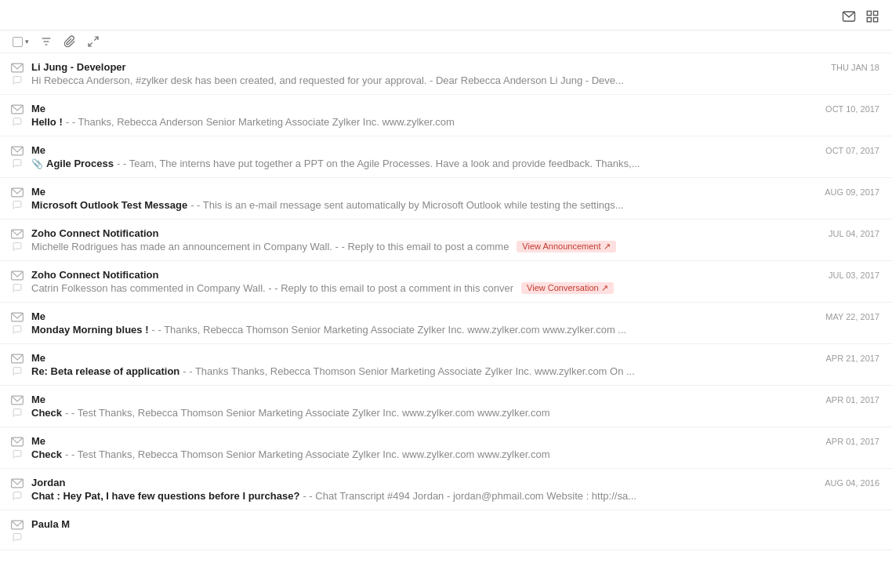 Image resolution: width=892 pixels, height=588 pixels. What do you see at coordinates (378, 163) in the screenshot?
I see `preview-text: - - Team, The interns have put together …` at bounding box center [378, 163].